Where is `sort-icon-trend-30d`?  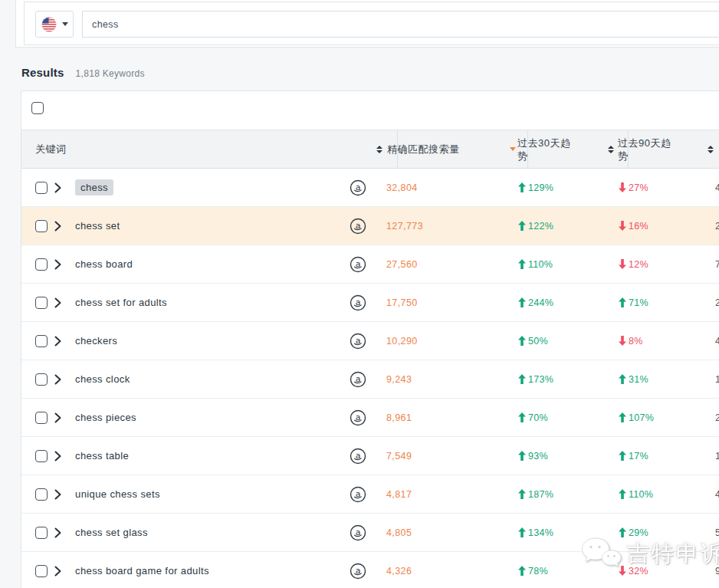
sort-icon-trend-30d is located at coordinates (611, 149).